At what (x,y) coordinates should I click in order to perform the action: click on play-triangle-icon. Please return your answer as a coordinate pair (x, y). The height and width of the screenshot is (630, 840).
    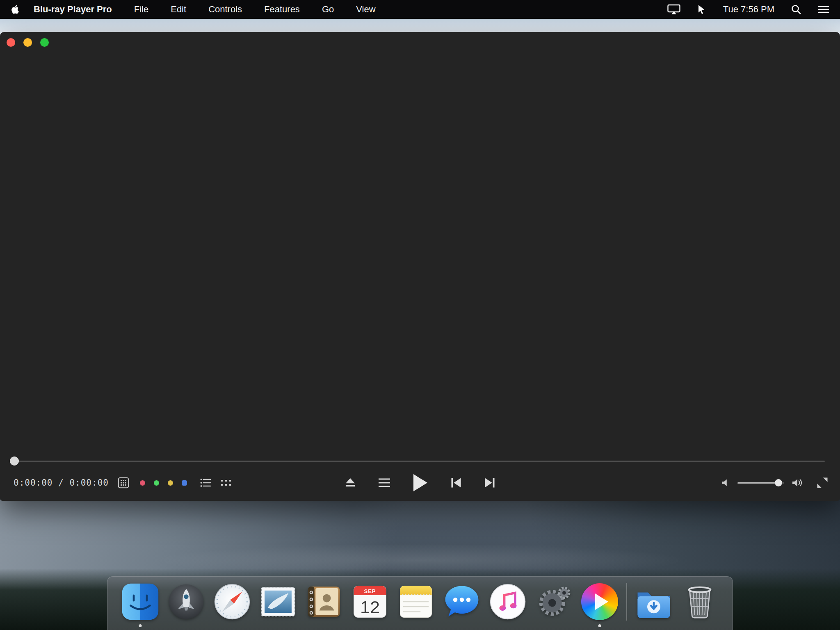
    Looking at the image, I should click on (602, 602).